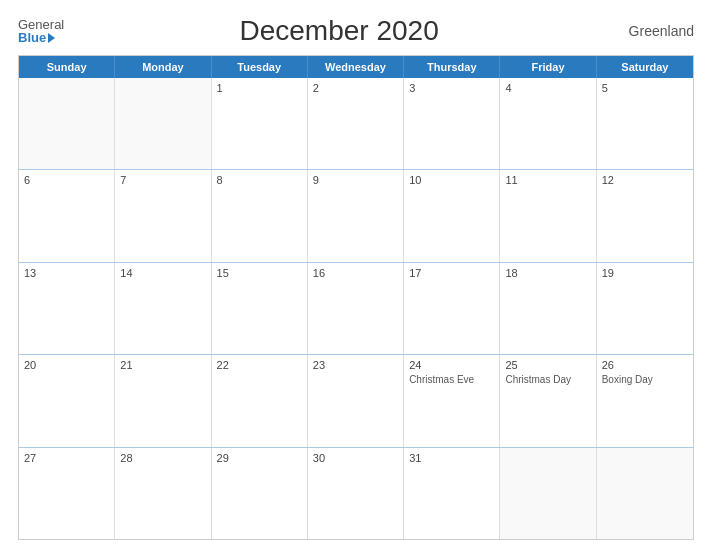 Image resolution: width=712 pixels, height=550 pixels. Describe the element at coordinates (452, 458) in the screenshot. I see `day-number: 31` at that location.